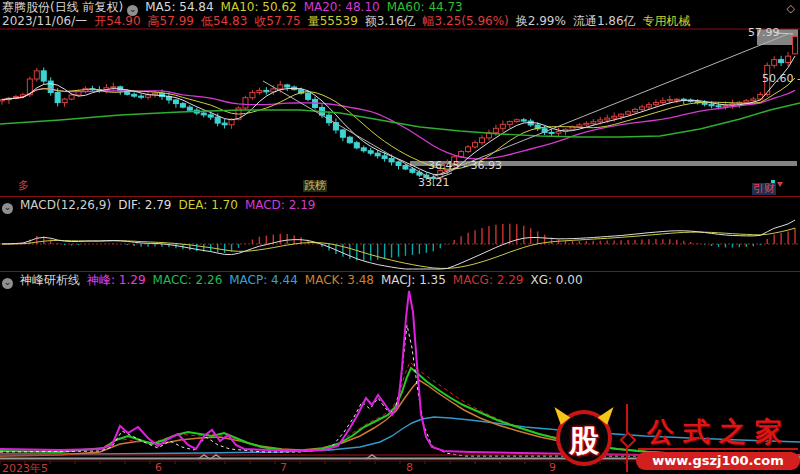  I want to click on price-label: 57.99, so click(764, 32).